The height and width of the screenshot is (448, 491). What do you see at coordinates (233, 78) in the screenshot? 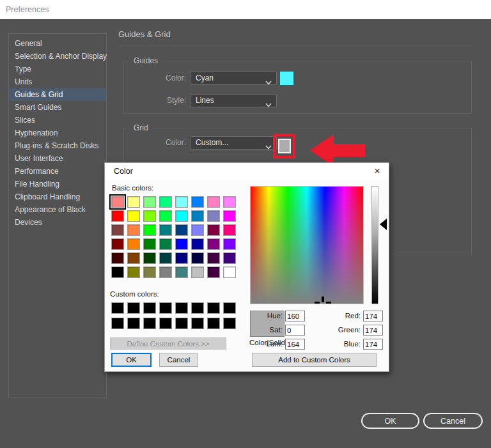
I see `guides-color-dropdown: Cyan` at bounding box center [233, 78].